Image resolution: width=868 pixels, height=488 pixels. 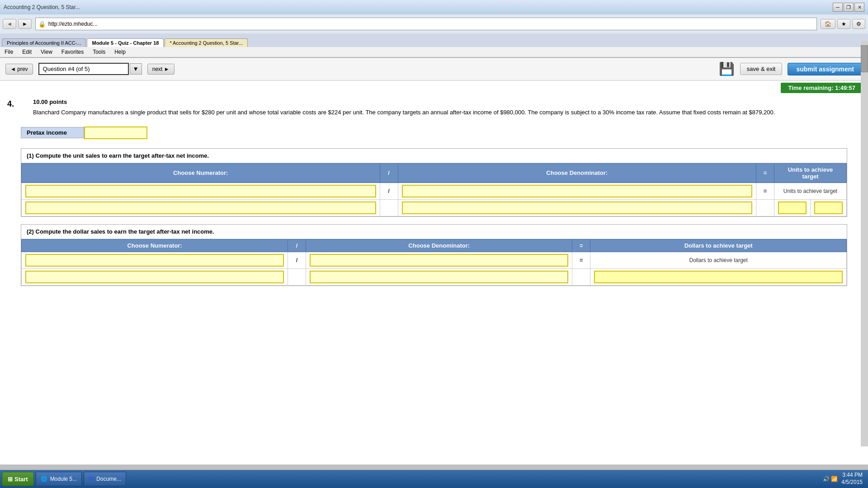 I want to click on section2-equals-cell: =, so click(x=581, y=260).